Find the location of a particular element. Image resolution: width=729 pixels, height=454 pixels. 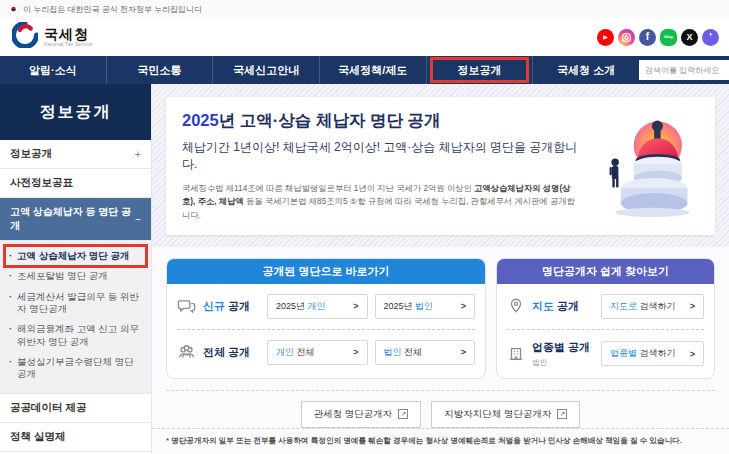

site-header: 국세청 National Tax Service ▶ f blog X ’ is located at coordinates (364, 37).